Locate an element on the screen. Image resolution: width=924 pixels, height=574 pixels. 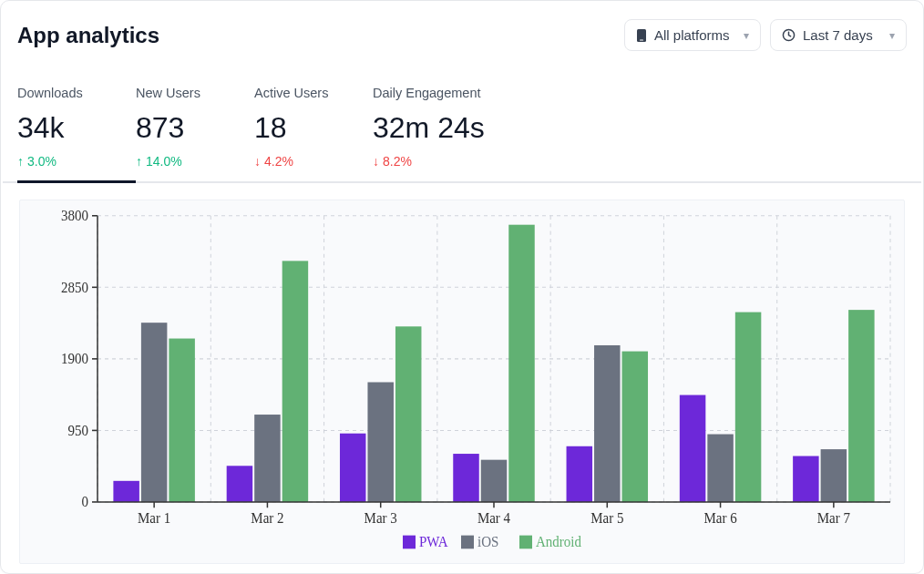
range-filter-label: Last 7 days is located at coordinates (842, 35).